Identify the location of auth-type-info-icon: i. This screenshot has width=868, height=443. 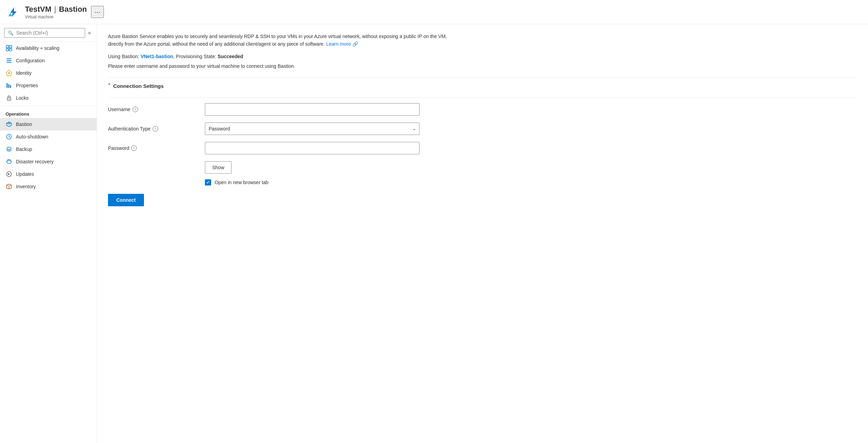
(155, 129).